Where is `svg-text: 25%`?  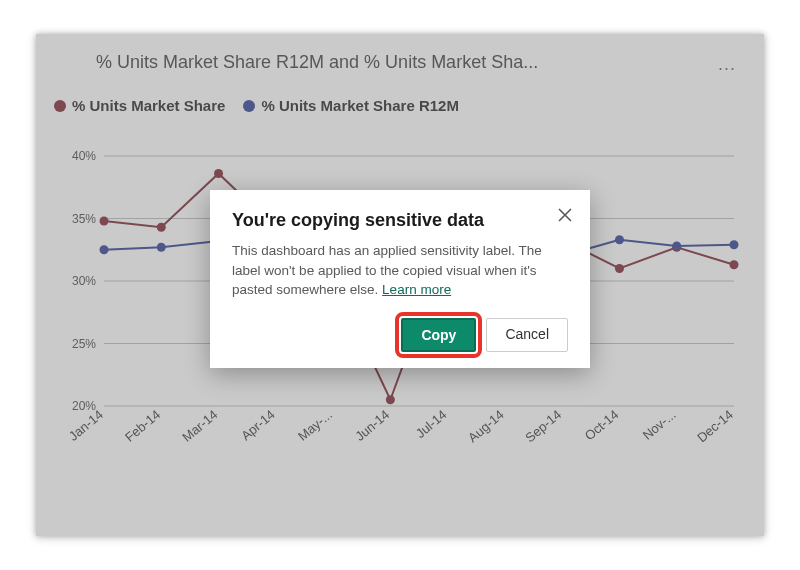
svg-text: 25% is located at coordinates (84, 344).